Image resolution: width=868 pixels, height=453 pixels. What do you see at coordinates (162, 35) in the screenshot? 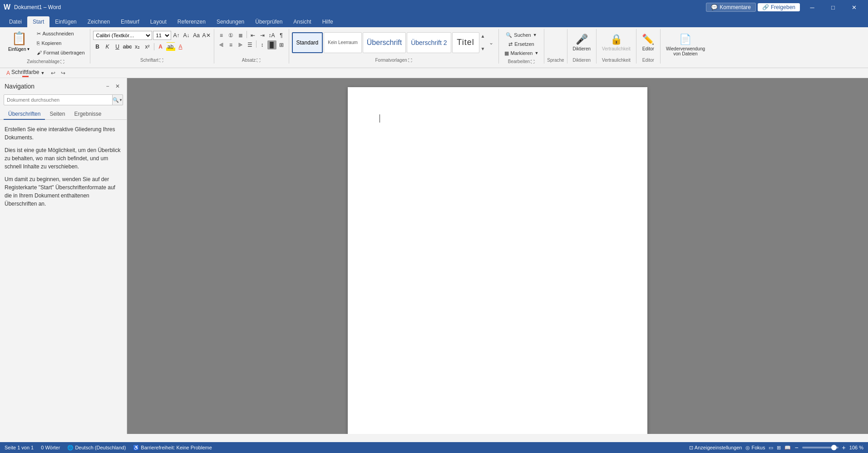
I see `font-size-select: 11` at bounding box center [162, 35].